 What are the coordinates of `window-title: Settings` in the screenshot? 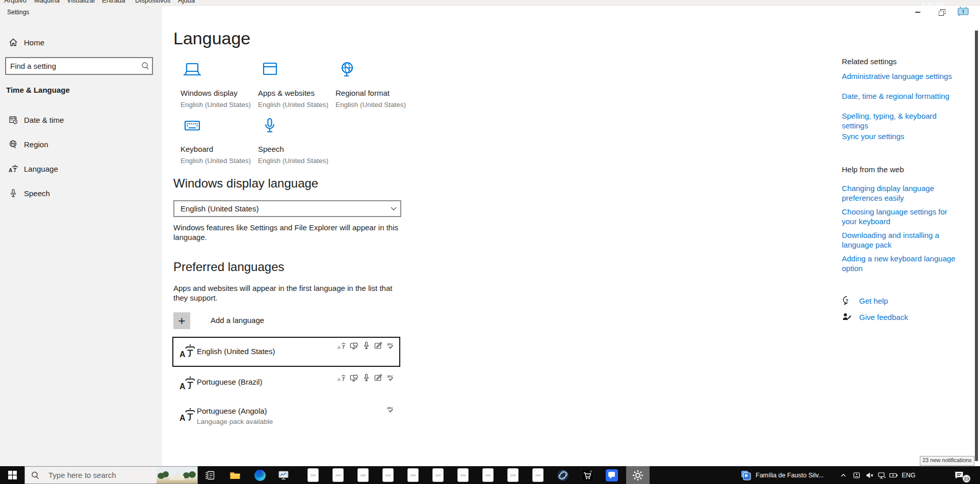 It's located at (18, 12).